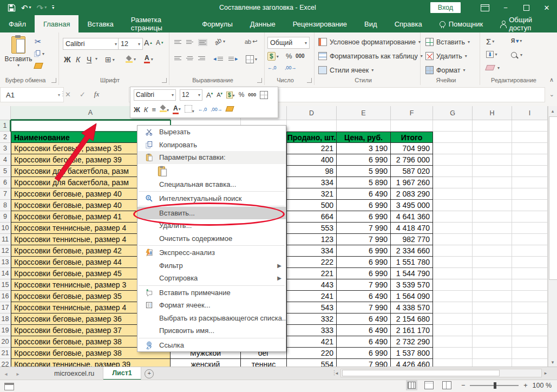  What do you see at coordinates (364, 171) in the screenshot?
I see `cell-E5: 5 990` at bounding box center [364, 171].